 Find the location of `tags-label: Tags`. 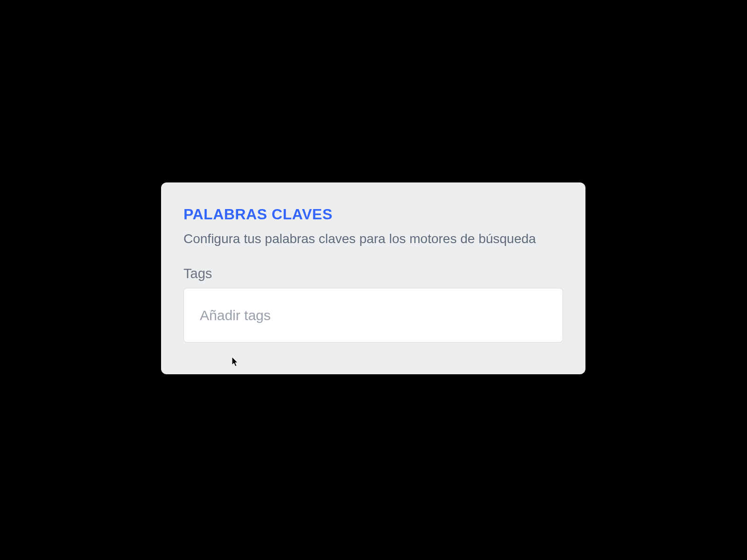

tags-label: Tags is located at coordinates (374, 273).